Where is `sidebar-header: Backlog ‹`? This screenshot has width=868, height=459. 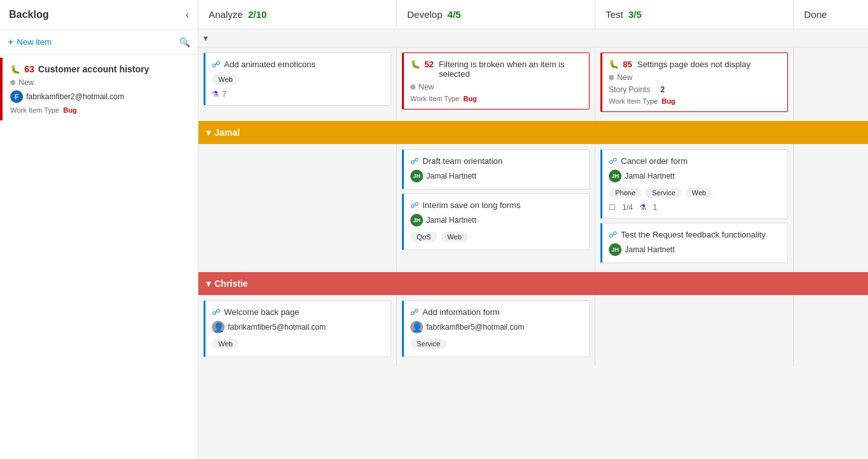
sidebar-header: Backlog ‹ is located at coordinates (99, 15).